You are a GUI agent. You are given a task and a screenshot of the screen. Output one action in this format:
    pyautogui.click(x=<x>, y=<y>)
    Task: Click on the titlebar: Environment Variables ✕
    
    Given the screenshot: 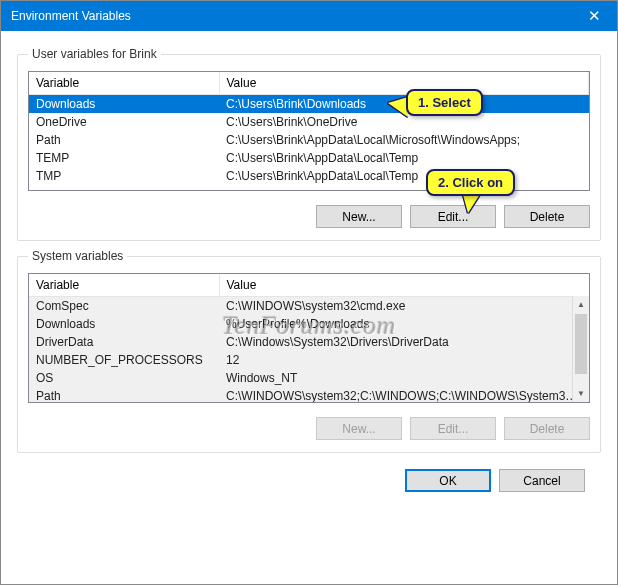 What is the action you would take?
    pyautogui.click(x=309, y=16)
    